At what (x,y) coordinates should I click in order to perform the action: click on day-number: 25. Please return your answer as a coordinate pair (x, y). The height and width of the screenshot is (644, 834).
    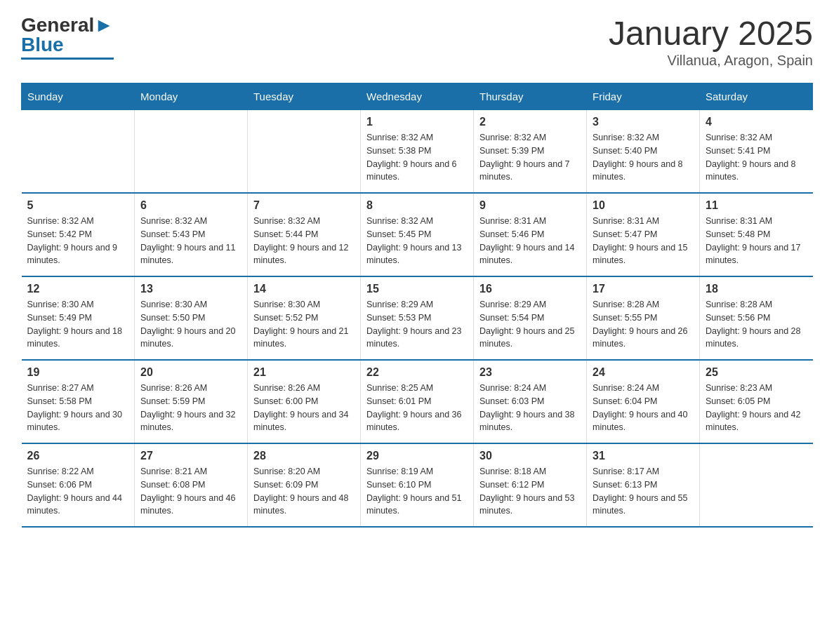
    Looking at the image, I should click on (757, 373).